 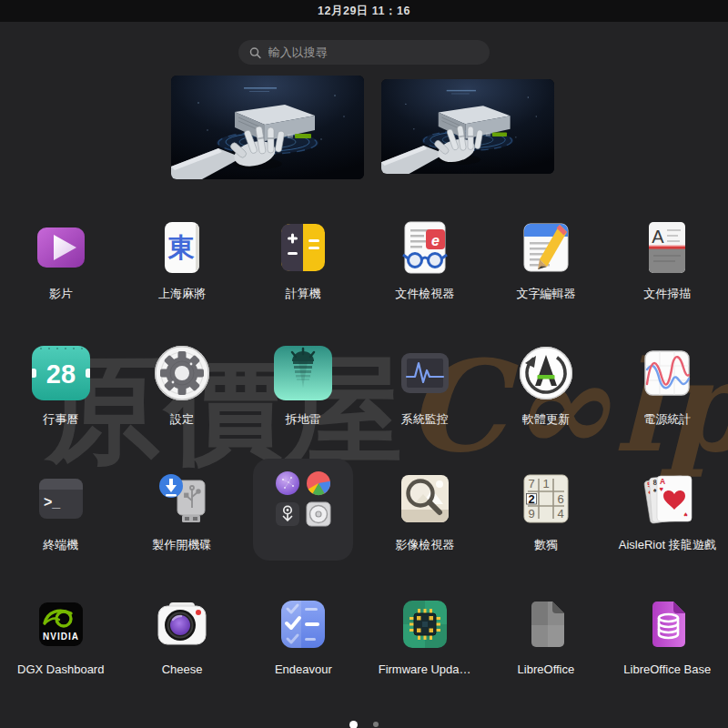 I want to click on app-label: 製作開機碟, so click(x=182, y=545).